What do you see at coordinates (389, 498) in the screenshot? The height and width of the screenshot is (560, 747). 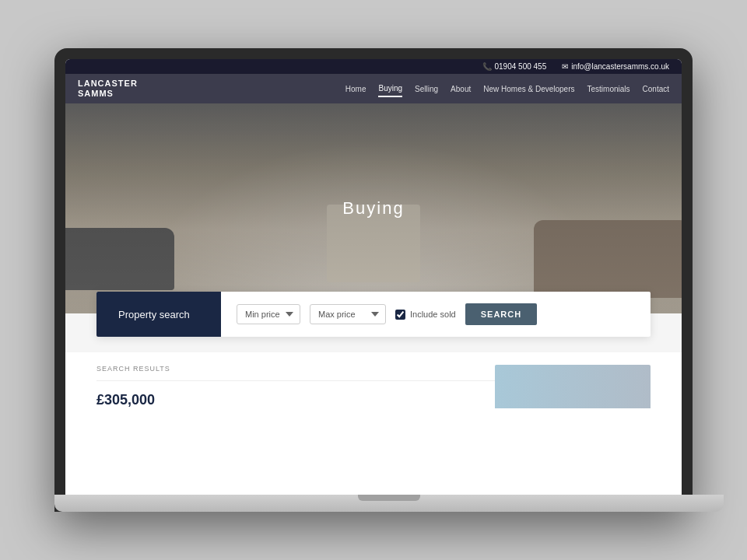 I see `laptop-notch` at bounding box center [389, 498].